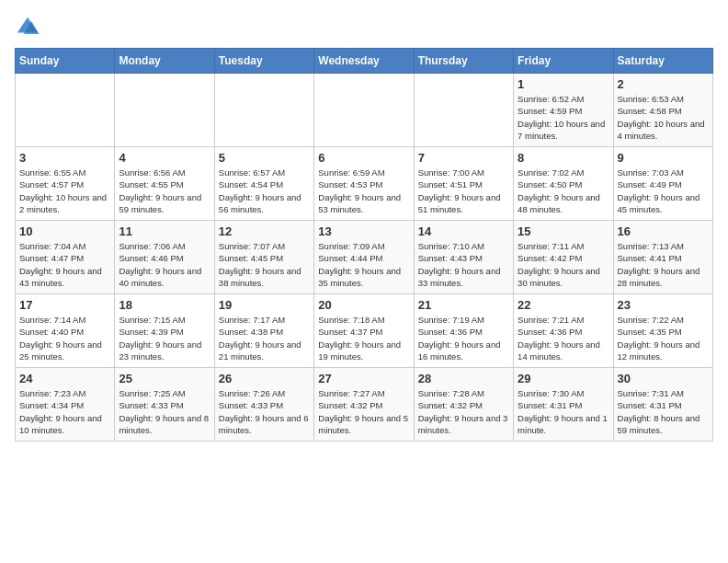  What do you see at coordinates (364, 331) in the screenshot?
I see `week-row-4: 17Sunrise: 7:14 AM Sunset: 4:40 PM Dayli…` at bounding box center [364, 331].